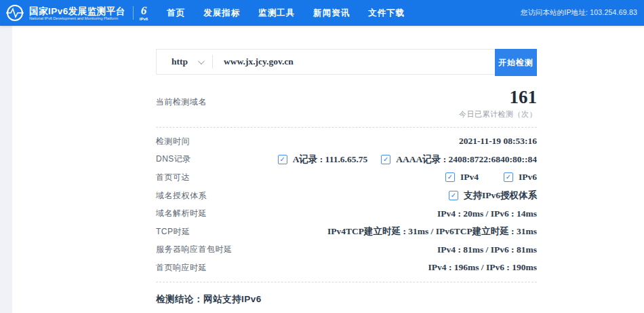 The height and width of the screenshot is (313, 644). I want to click on page-left-gutter, so click(6, 170).